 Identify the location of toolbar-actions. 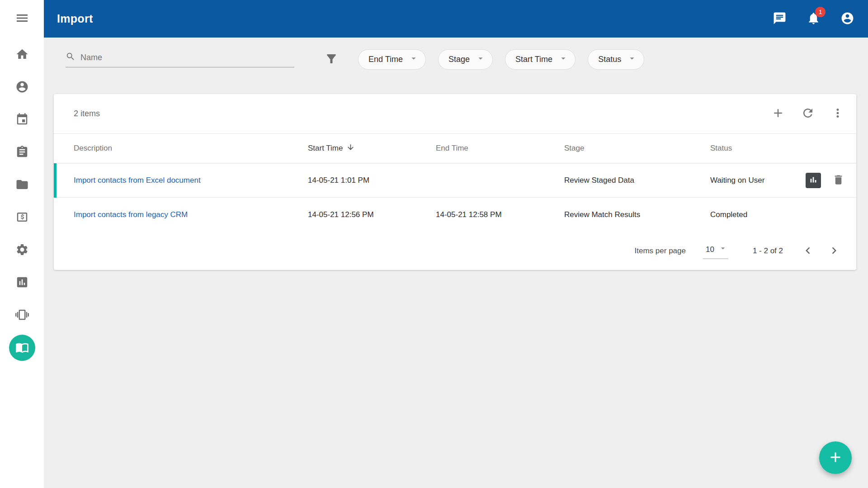
(808, 114).